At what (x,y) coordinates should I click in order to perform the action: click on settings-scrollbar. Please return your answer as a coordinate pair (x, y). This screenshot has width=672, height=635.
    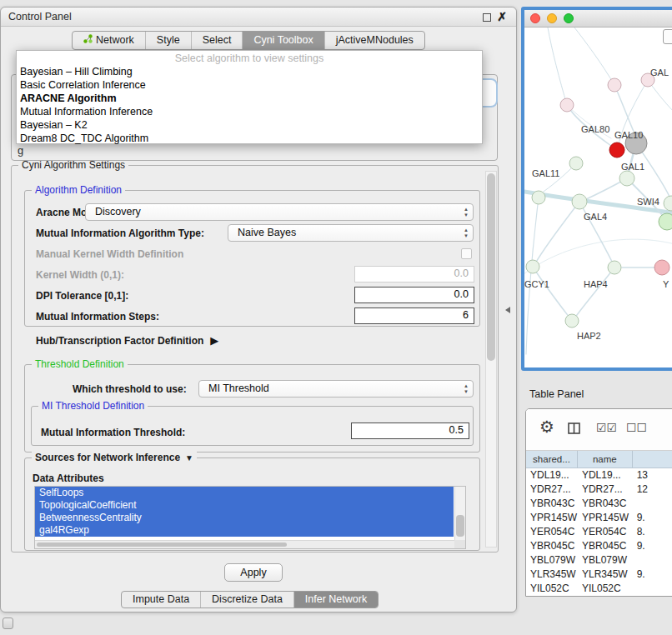
    Looking at the image, I should click on (491, 359).